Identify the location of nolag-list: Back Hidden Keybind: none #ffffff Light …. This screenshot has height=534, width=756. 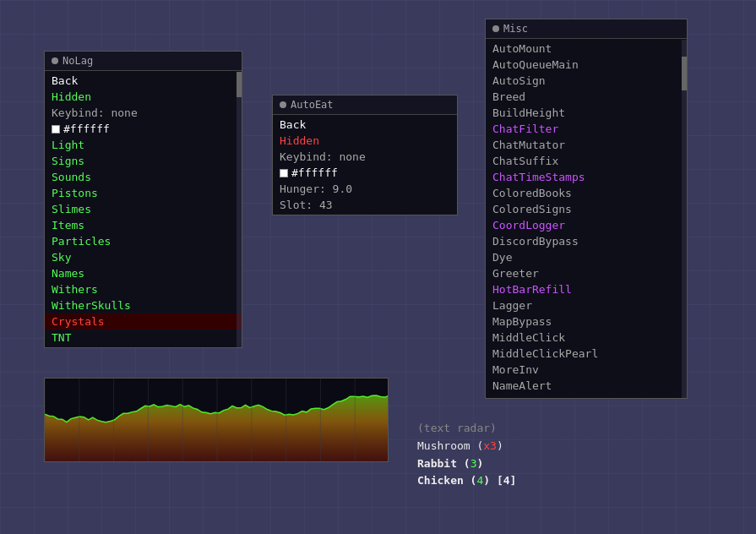
(144, 210).